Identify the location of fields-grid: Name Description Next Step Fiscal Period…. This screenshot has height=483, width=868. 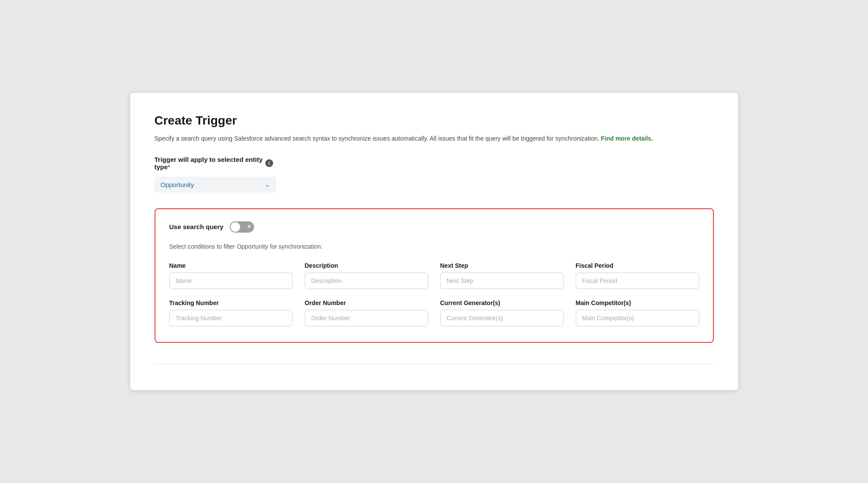
(434, 294).